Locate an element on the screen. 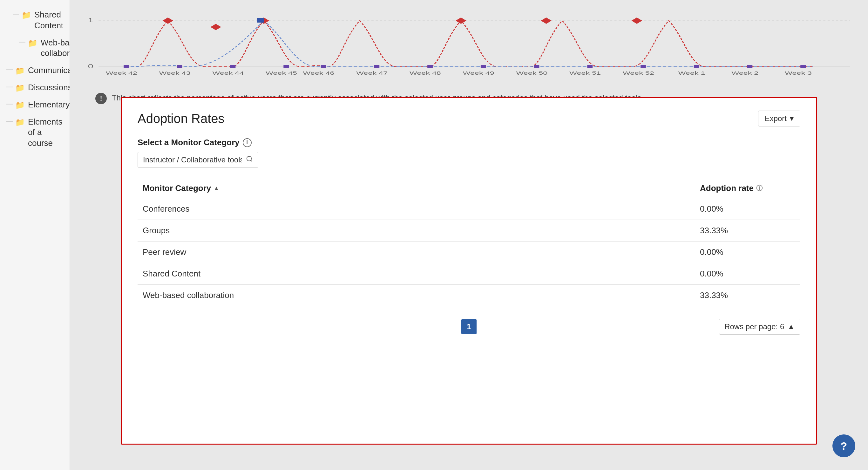  svg-text: Week 42 is located at coordinates (121, 73).